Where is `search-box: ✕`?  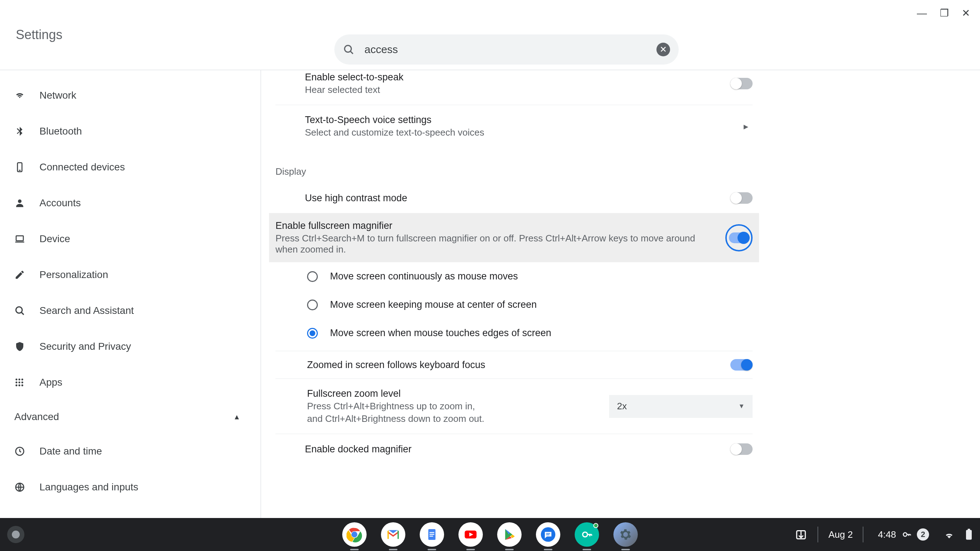
search-box: ✕ is located at coordinates (507, 49).